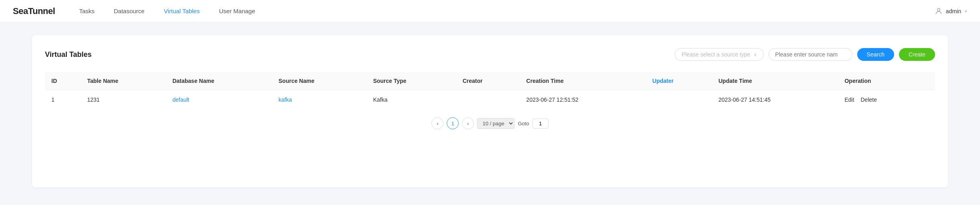 Image resolution: width=980 pixels, height=205 pixels. Describe the element at coordinates (68, 54) in the screenshot. I see `card-title: Virtual Tables` at that location.